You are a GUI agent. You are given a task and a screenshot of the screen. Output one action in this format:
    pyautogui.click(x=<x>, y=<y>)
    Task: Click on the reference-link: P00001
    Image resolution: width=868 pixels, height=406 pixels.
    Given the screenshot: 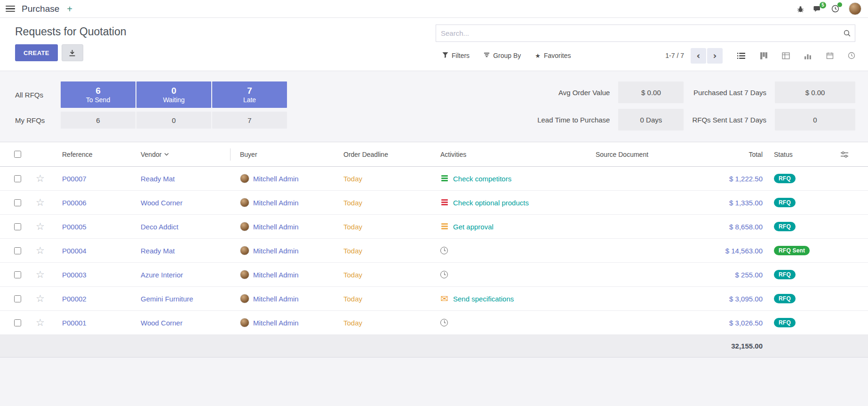 What is the action you would take?
    pyautogui.click(x=74, y=323)
    